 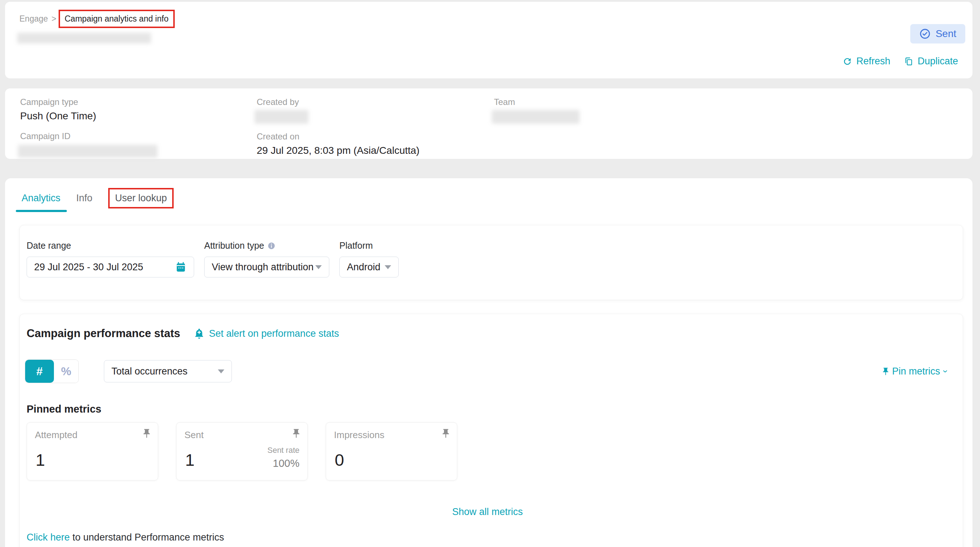 I want to click on metric-rate: Sent rate 100%, so click(x=283, y=458).